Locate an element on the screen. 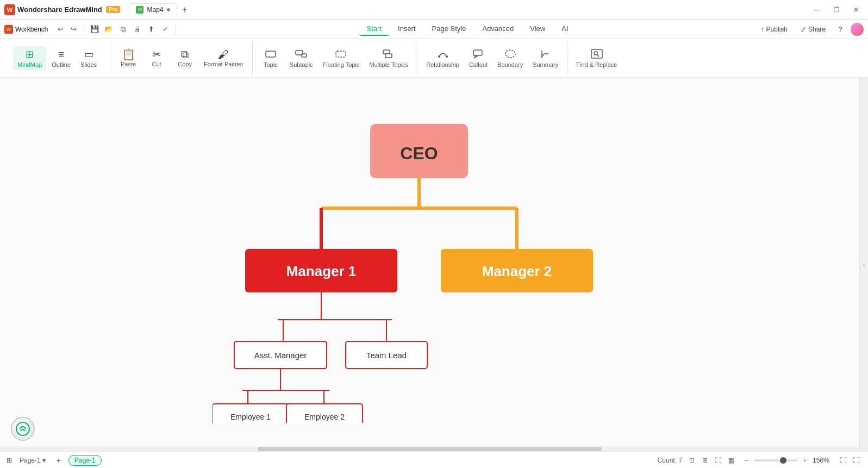 Image resolution: width=868 pixels, height=468 pixels. callout-button: Callout is located at coordinates (478, 59).